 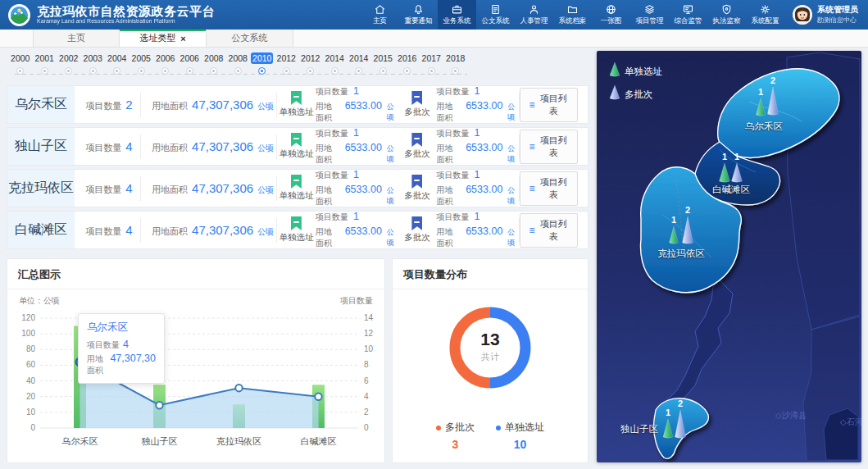 What do you see at coordinates (533, 189) in the screenshot?
I see `list-icon: ≡` at bounding box center [533, 189].